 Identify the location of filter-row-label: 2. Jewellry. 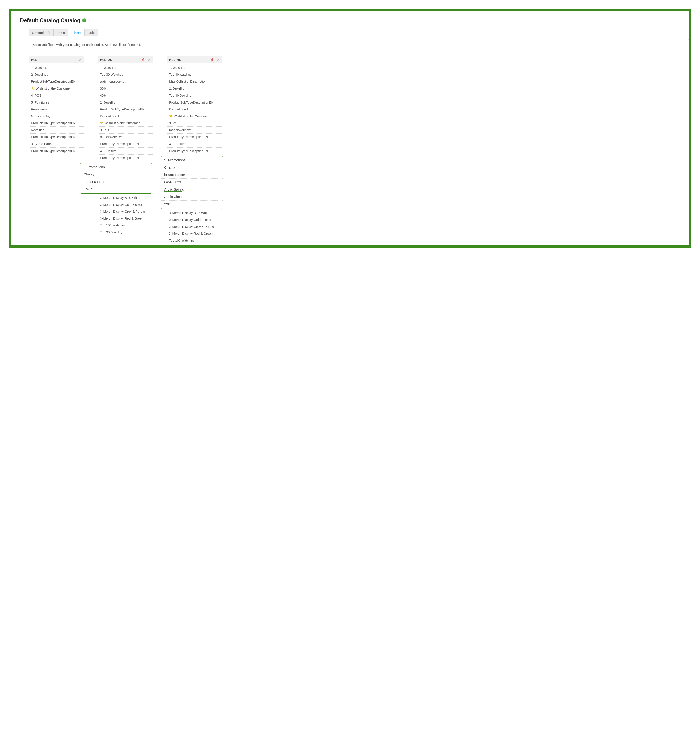
(107, 102).